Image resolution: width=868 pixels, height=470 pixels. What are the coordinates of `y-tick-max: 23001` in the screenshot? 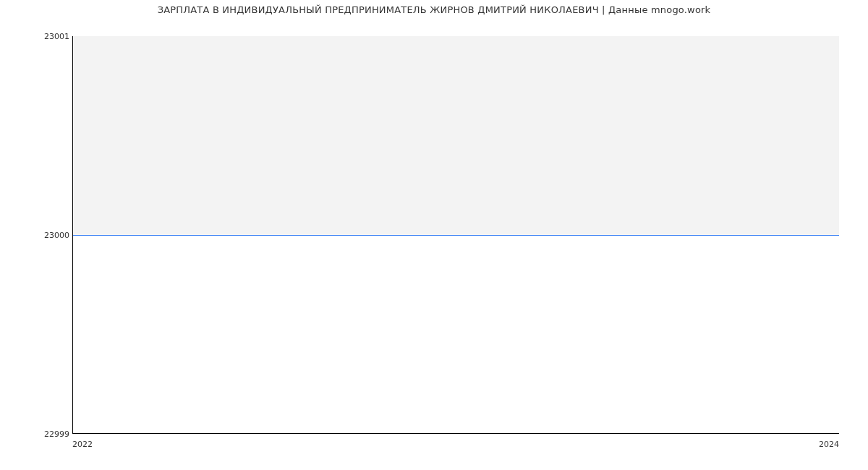 It's located at (56, 36).